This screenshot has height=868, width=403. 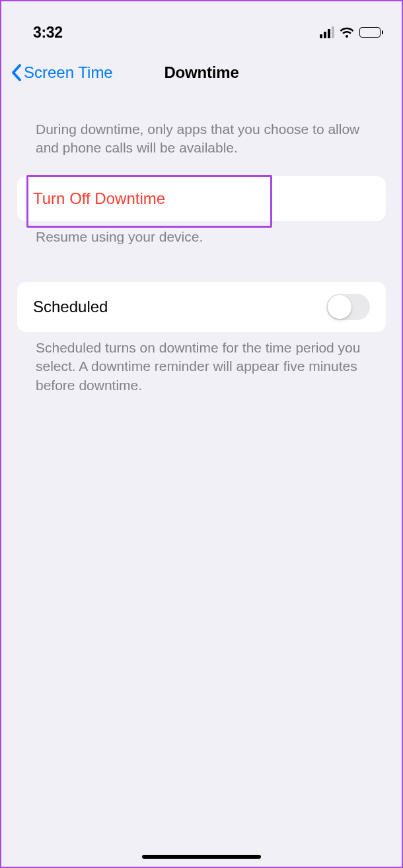 I want to click on home-indicator, so click(x=202, y=857).